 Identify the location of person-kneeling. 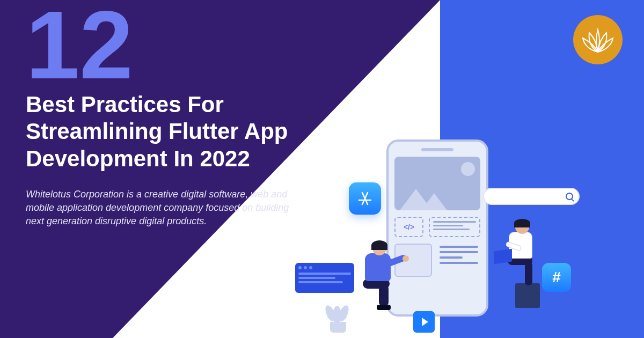
(378, 284).